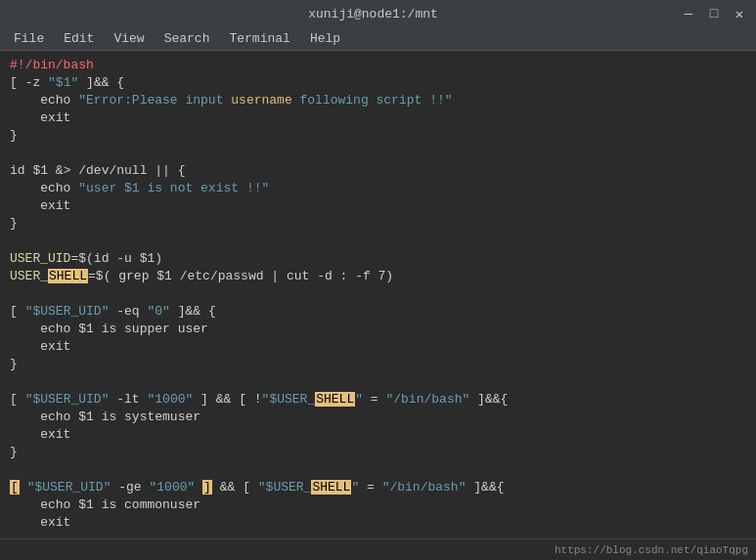 The image size is (756, 560). I want to click on menu-view: View, so click(129, 39).